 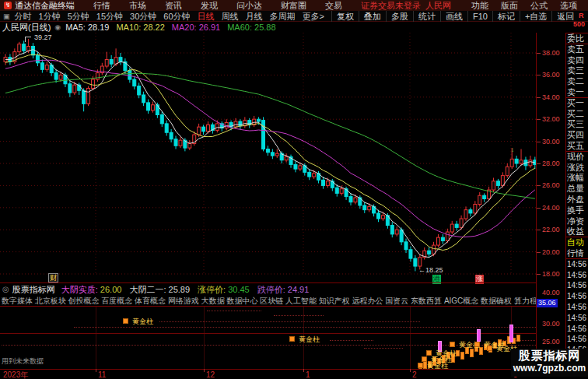 I want to click on indicator-field-value: 30.45, so click(x=239, y=290).